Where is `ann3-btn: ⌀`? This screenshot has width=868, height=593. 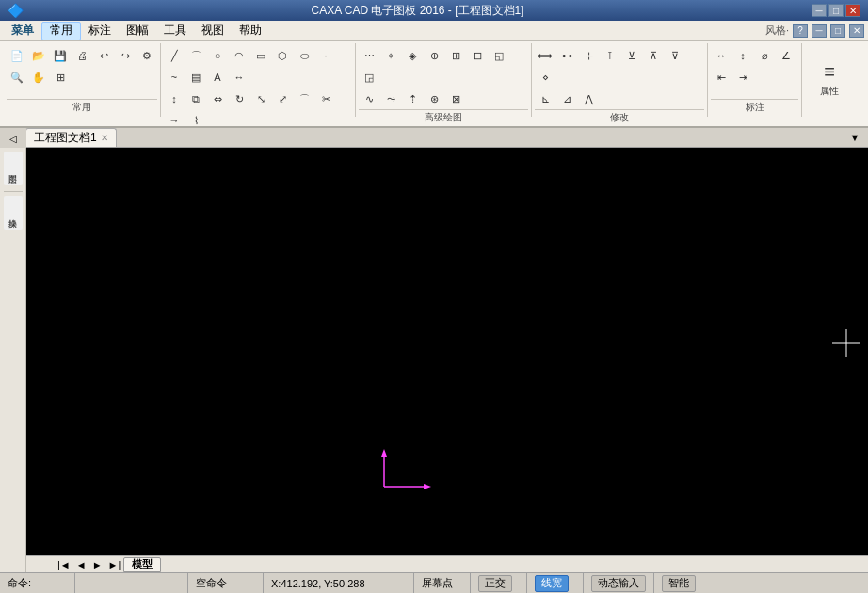
ann3-btn: ⌀ is located at coordinates (764, 56).